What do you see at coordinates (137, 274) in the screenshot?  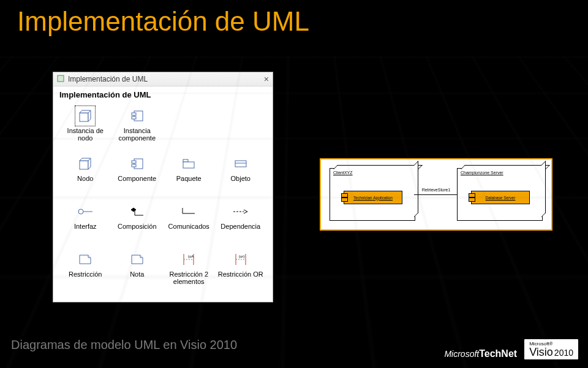 I see `shape-label: Nota` at bounding box center [137, 274].